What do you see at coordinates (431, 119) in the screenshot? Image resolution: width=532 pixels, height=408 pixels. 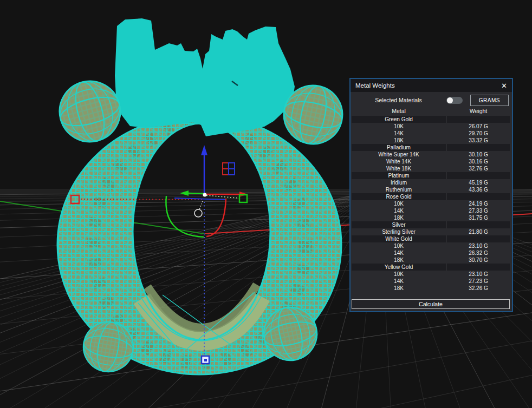 I see `table-section-row: Green Gold` at bounding box center [431, 119].